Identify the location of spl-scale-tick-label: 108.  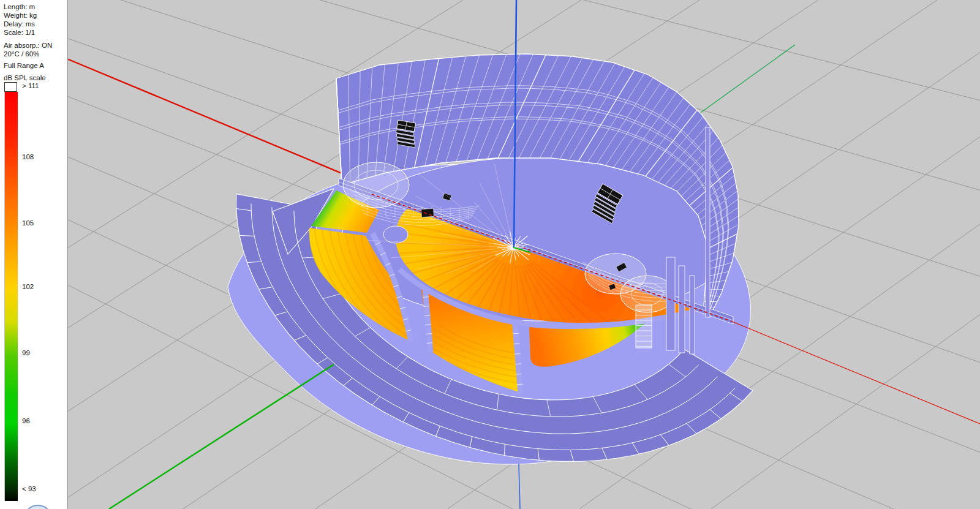
(28, 157).